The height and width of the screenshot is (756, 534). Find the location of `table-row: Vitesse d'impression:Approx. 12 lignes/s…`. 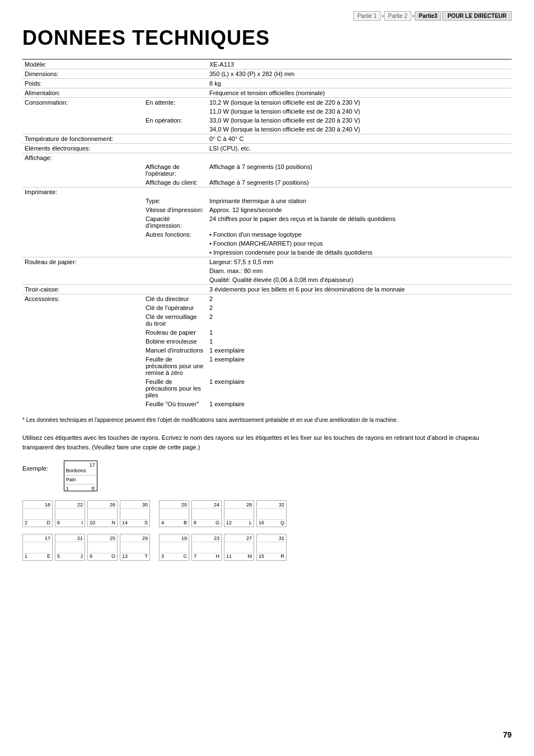

table-row: Vitesse d'impression:Approx. 12 lignes/s… is located at coordinates (267, 210).